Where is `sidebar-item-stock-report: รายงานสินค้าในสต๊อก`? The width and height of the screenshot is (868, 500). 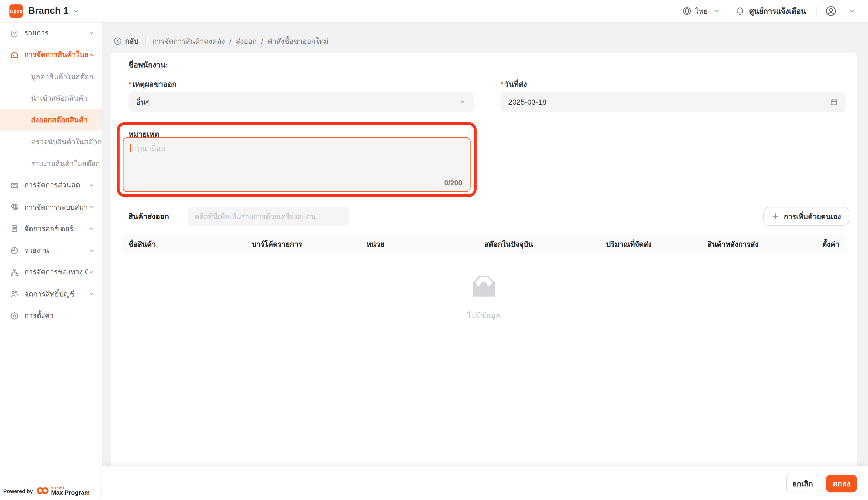 sidebar-item-stock-report: รายงานสินค้าในสต๊อก is located at coordinates (51, 163).